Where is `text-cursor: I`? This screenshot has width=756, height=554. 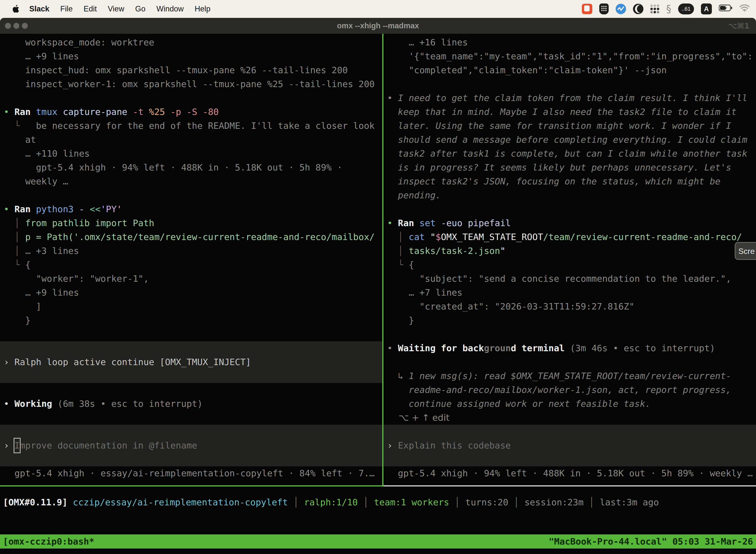 text-cursor: I is located at coordinates (17, 446).